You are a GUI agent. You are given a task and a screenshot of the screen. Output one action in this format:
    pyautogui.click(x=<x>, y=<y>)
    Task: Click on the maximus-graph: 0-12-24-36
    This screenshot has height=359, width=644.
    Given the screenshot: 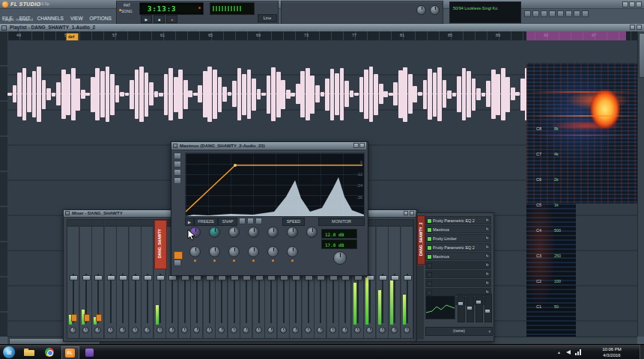 What is the action you would take?
    pyautogui.click(x=275, y=185)
    